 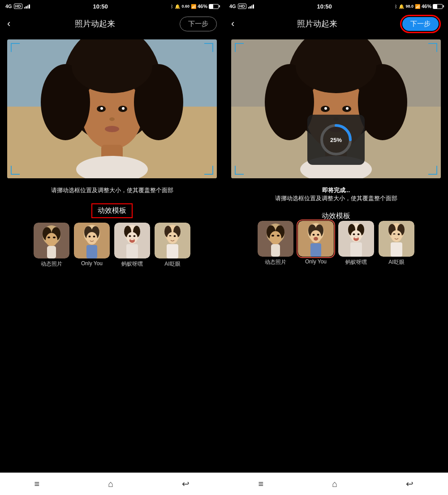 What do you see at coordinates (316, 262) in the screenshot?
I see `right-template-label-only-you: Only You` at bounding box center [316, 262].